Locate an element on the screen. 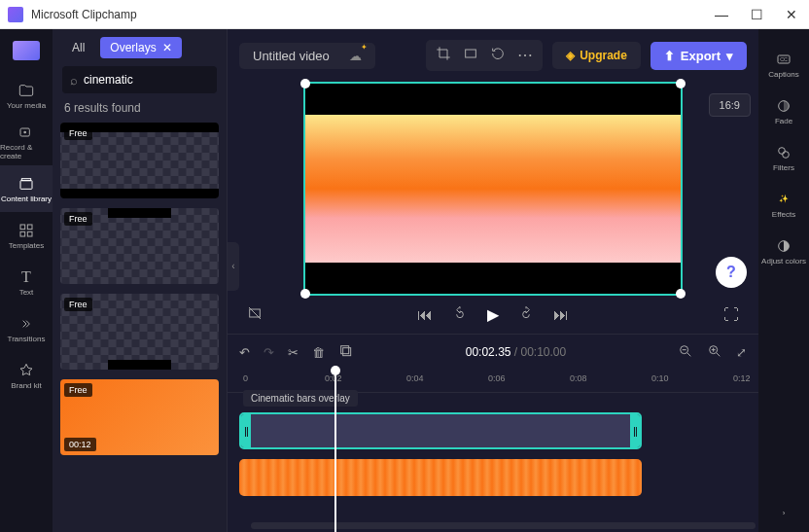 The height and width of the screenshot is (532, 809). play-button: ▶ is located at coordinates (493, 315).